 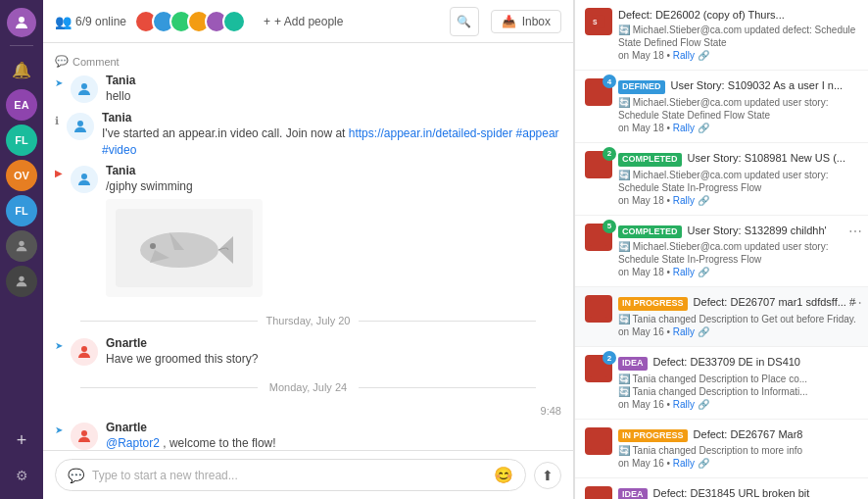 What do you see at coordinates (721, 449) in the screenshot?
I see `activity-item-7: IN PROGRESS Defect: DE26767 Mar8 🔄 Tania…` at bounding box center [721, 449].